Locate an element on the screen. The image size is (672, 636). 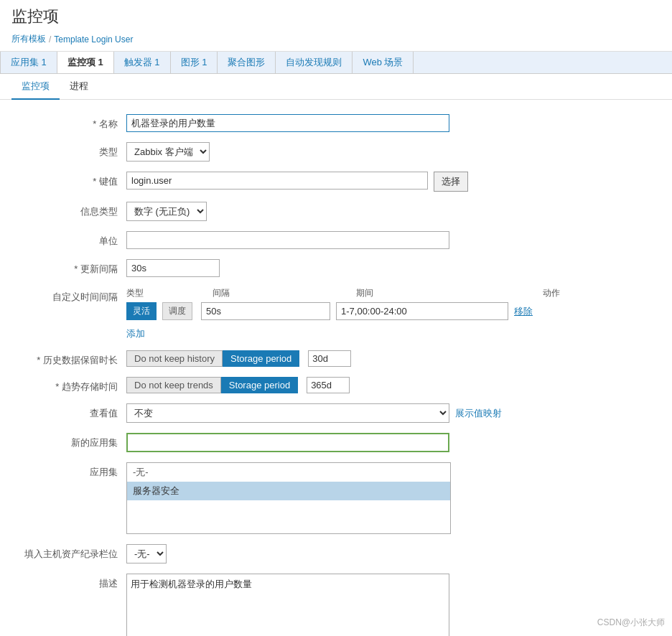
top-nav-auto-discover: 自动发现规则 is located at coordinates (314, 62).